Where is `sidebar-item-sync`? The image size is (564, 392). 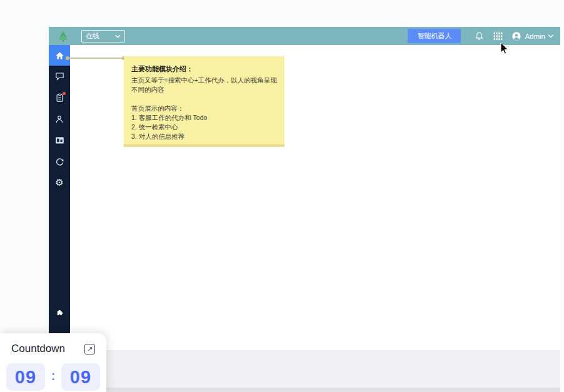 sidebar-item-sync is located at coordinates (59, 161).